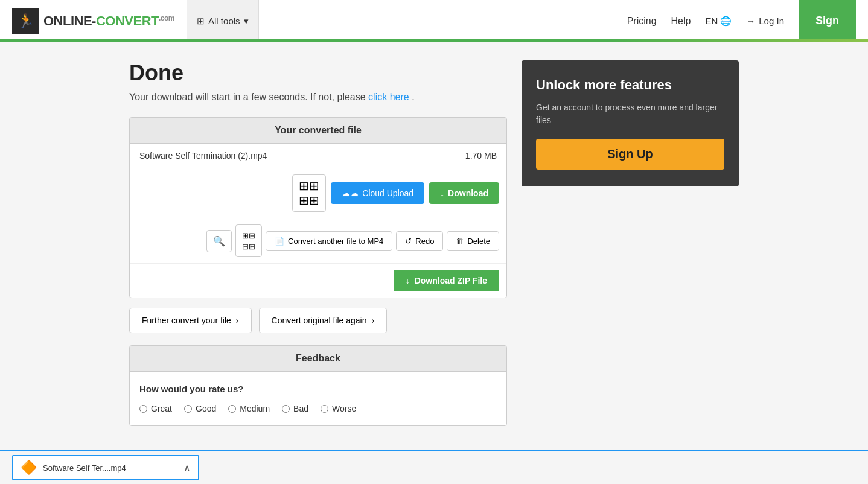 This screenshot has width=868, height=484. I want to click on page-title: Done, so click(318, 73).